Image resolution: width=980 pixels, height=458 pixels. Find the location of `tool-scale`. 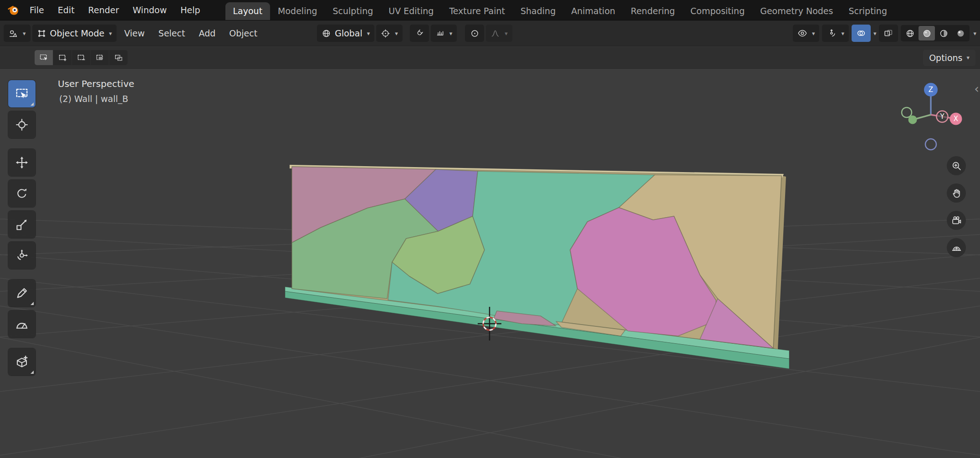

tool-scale is located at coordinates (22, 224).